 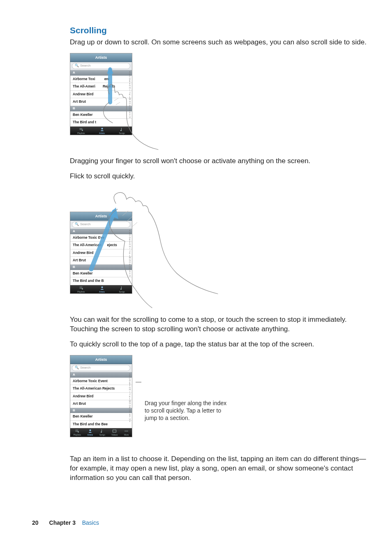 I want to click on tab-more: More, so click(x=127, y=433).